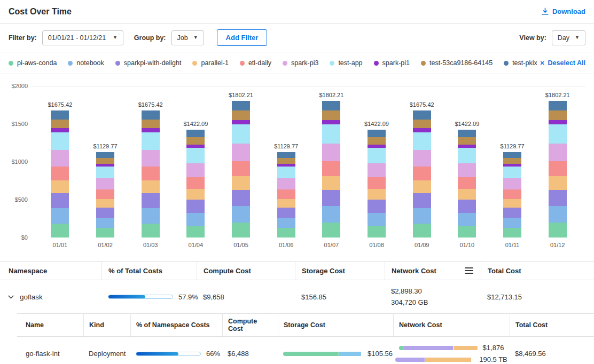 Image resolution: width=594 pixels, height=364 pixels. Describe the element at coordinates (306, 350) in the screenshot. I see `workload-row-go-flask-int: go-flask-int Deployment 66% $6,488 $105.…` at that location.